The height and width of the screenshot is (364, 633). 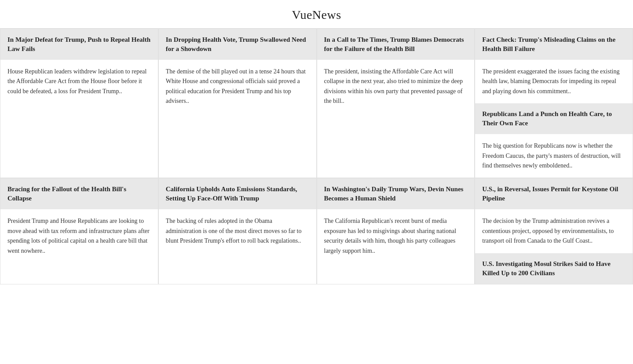 I want to click on news-card-7: In Washington's Daily Trump Wars, Devin …, so click(x=396, y=231).